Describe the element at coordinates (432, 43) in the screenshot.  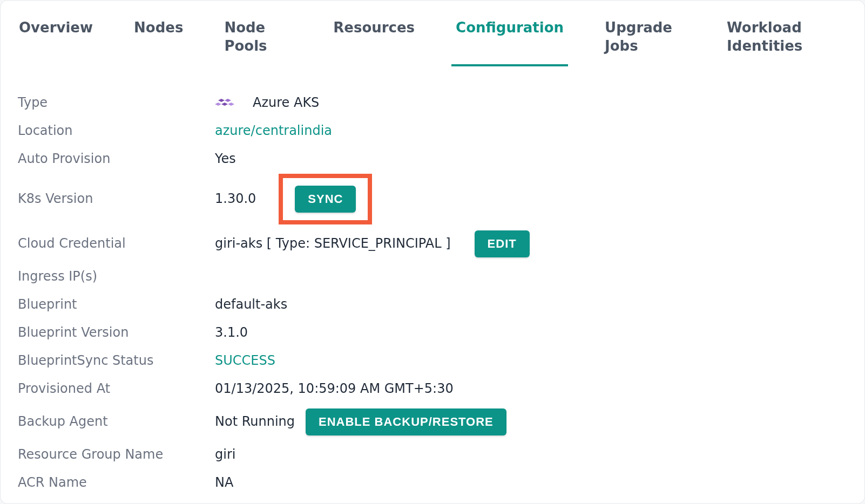
I see `tabs: Overview Nodes Node Pools Resources Conf…` at that location.